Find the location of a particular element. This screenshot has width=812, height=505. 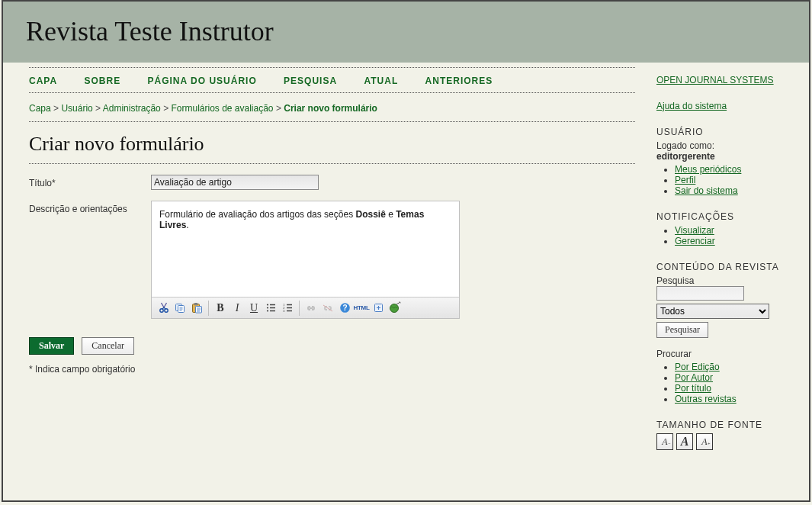

required-note: * Indica campo obrigatório is located at coordinates (332, 369).